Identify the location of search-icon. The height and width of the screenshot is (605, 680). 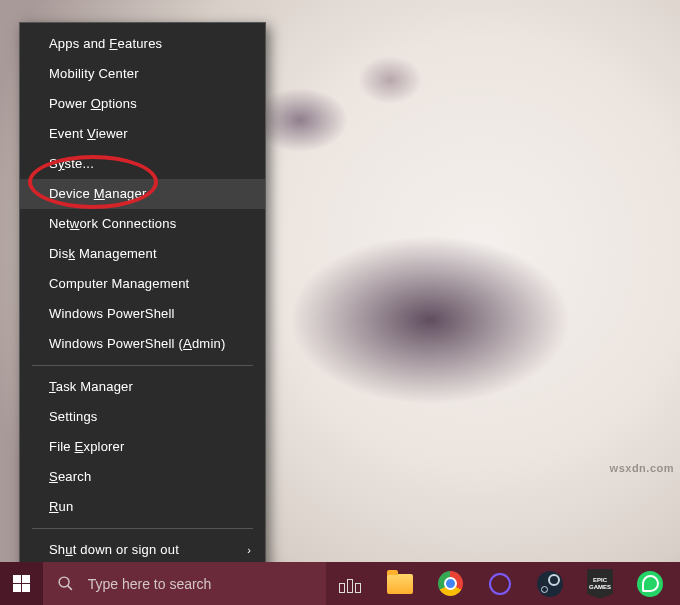
(66, 584).